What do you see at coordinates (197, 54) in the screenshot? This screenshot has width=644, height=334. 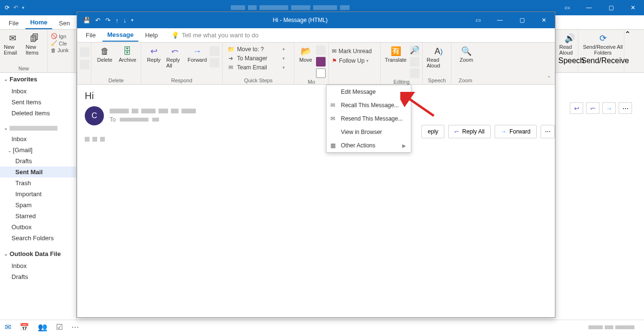 I see `forward-button: →Forward` at bounding box center [197, 54].